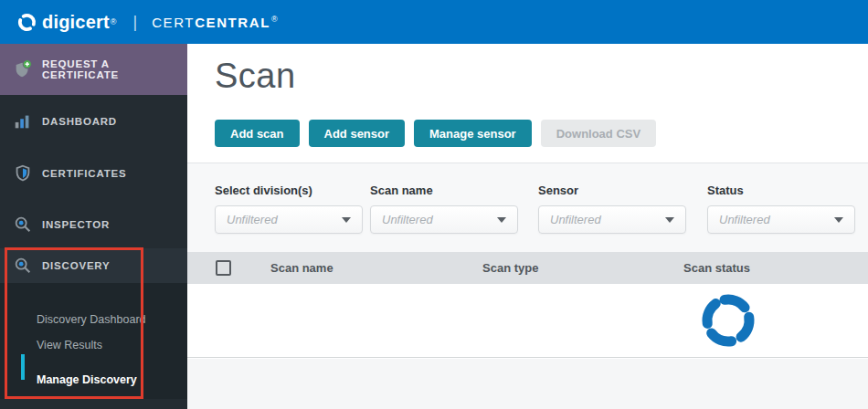  What do you see at coordinates (115, 69) in the screenshot?
I see `sidebar-item-label: REQUEST A CERTIFICATE` at bounding box center [115, 69].